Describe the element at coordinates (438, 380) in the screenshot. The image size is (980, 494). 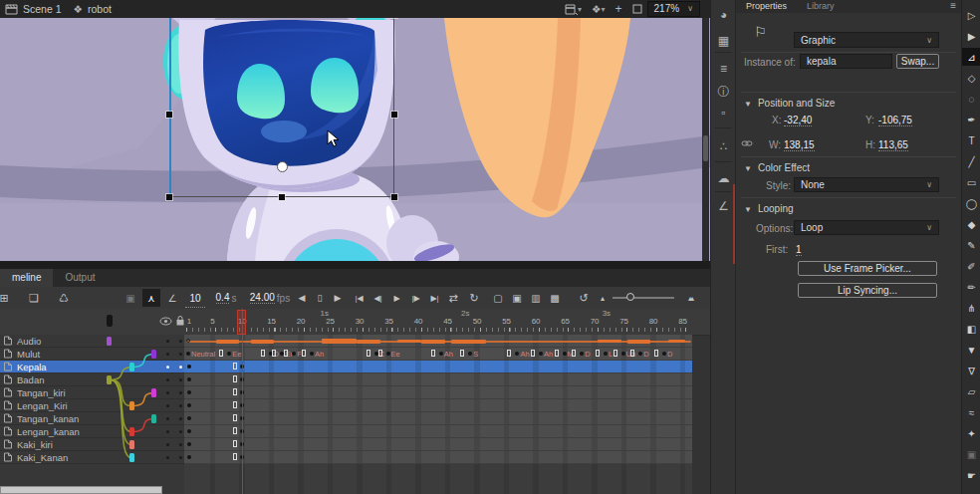
I see `frame-row-badan` at that location.